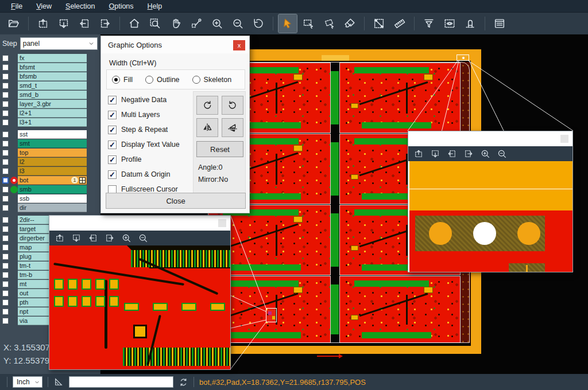 The image size is (588, 390). Describe the element at coordinates (196, 24) in the screenshot. I see `toolbar-edit-nodes-button` at that location.